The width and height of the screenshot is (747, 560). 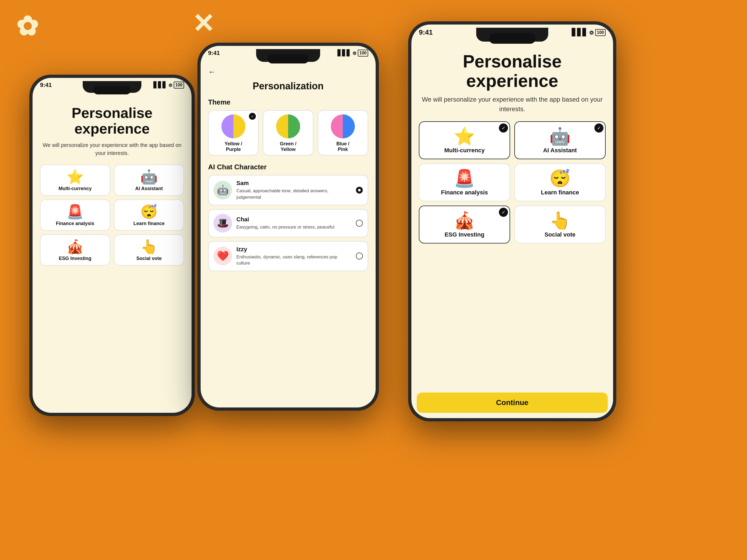 I want to click on theme-card-yp: ✓ Yellow /Purple, so click(x=233, y=133).